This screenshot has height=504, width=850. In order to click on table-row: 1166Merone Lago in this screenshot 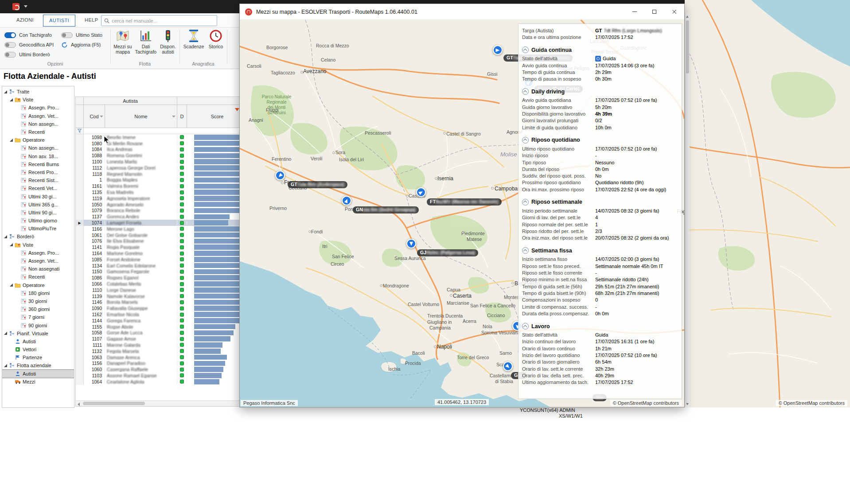, I will do `click(162, 229)`.